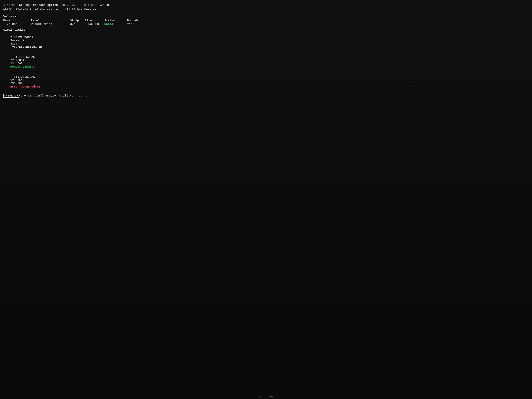 This screenshot has width=532, height=399. What do you see at coordinates (266, 396) in the screenshot?
I see `brand-label: SAMSUNG` at bounding box center [266, 396].